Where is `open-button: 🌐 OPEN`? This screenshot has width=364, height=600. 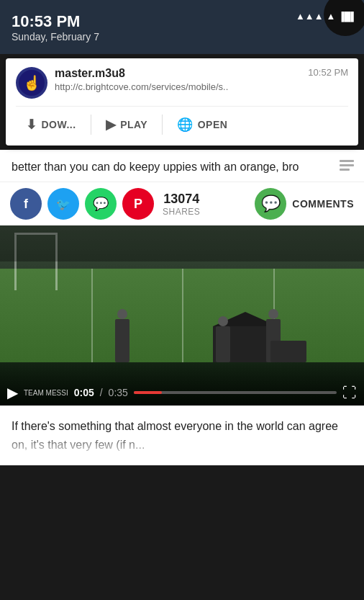 open-button: 🌐 OPEN is located at coordinates (202, 125).